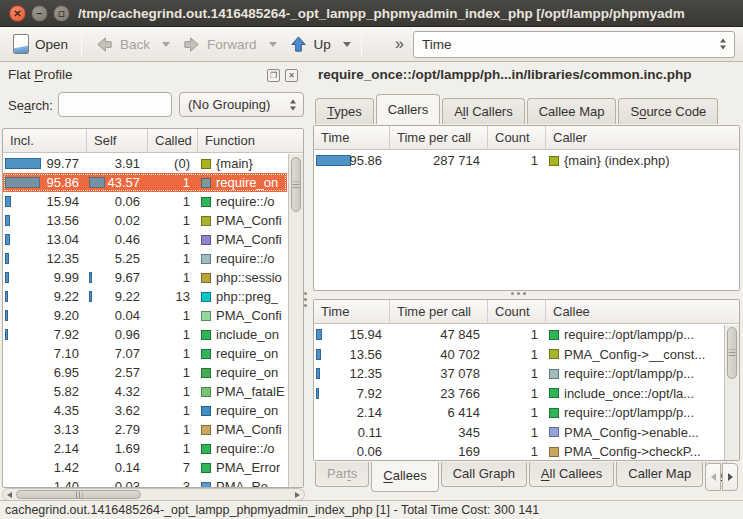 The height and width of the screenshot is (519, 743). Describe the element at coordinates (713, 477) in the screenshot. I see `tab-scroll-left-icon` at that location.